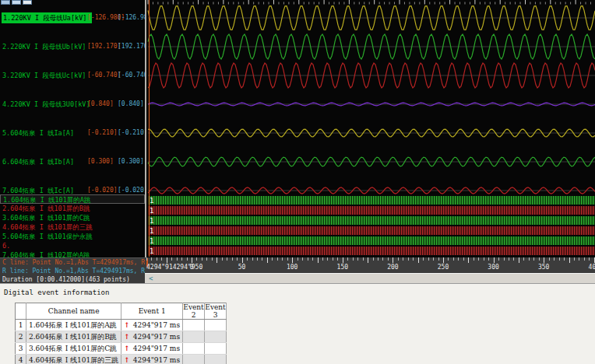  What do you see at coordinates (131, 47) in the screenshot?
I see `r-cursor-value: [192.170]` at bounding box center [131, 47].